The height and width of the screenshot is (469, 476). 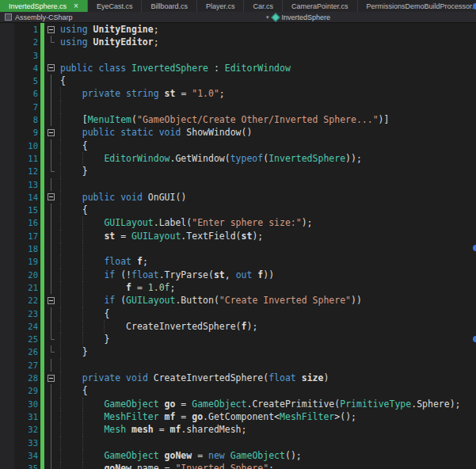 What do you see at coordinates (238, 443) in the screenshot?
I see `code-line: 33` at bounding box center [238, 443].